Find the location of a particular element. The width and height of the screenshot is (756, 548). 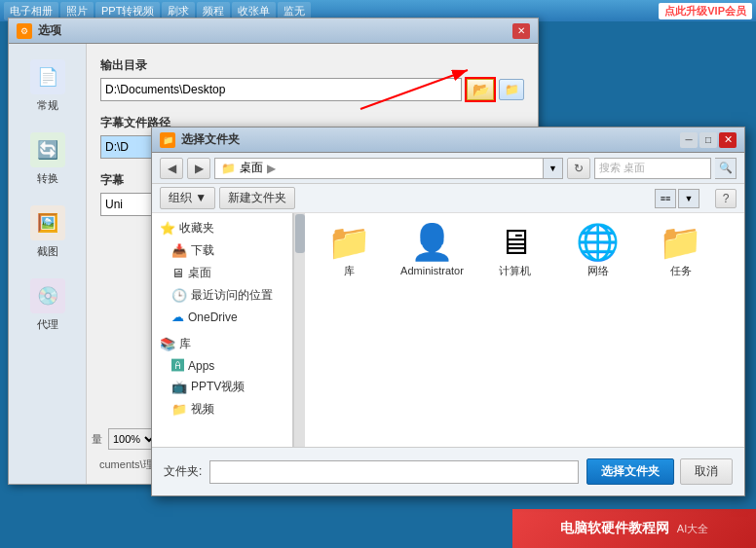

filename-label: 文件夹: is located at coordinates (183, 471).